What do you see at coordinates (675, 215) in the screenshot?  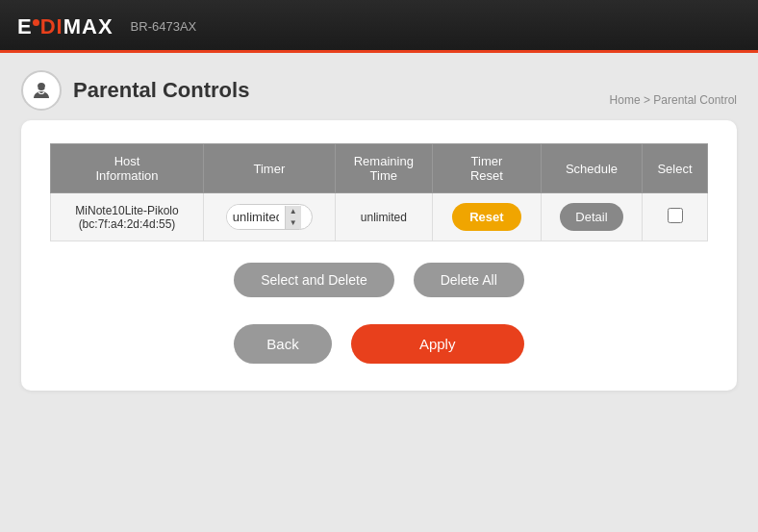 I see `row-checkbox` at bounding box center [675, 215].